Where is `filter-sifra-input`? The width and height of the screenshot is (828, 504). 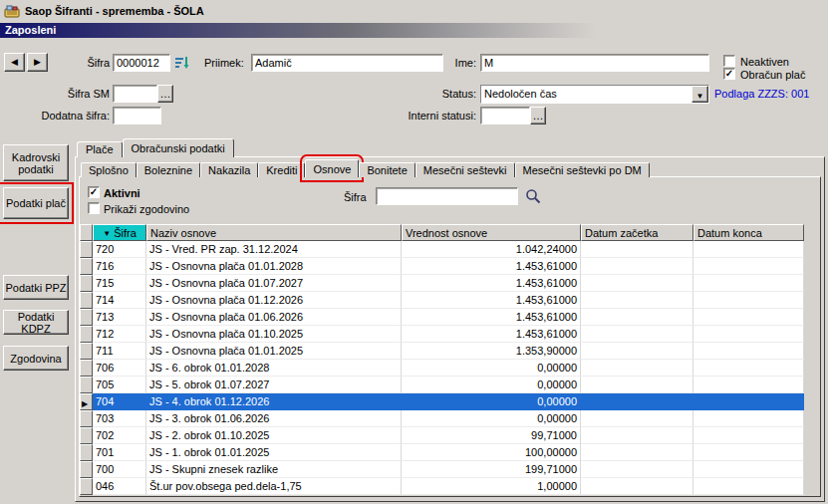
filter-sifra-input is located at coordinates (446, 196).